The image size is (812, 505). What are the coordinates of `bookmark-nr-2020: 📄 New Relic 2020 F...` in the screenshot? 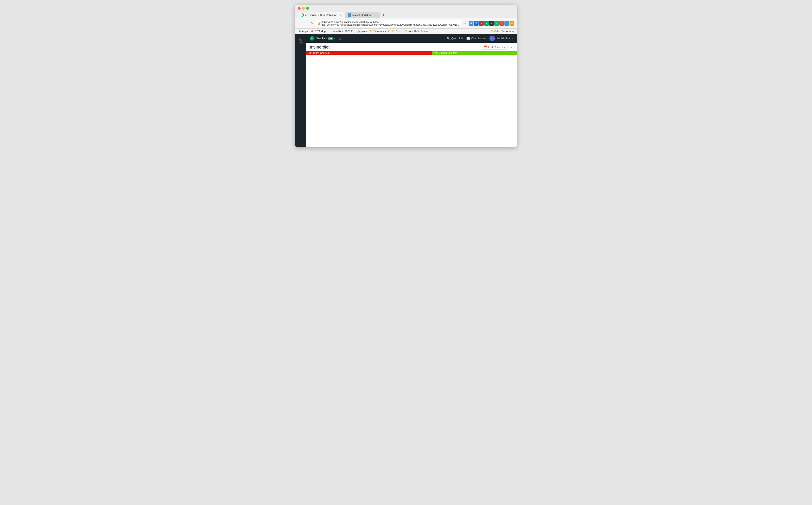 It's located at (341, 31).